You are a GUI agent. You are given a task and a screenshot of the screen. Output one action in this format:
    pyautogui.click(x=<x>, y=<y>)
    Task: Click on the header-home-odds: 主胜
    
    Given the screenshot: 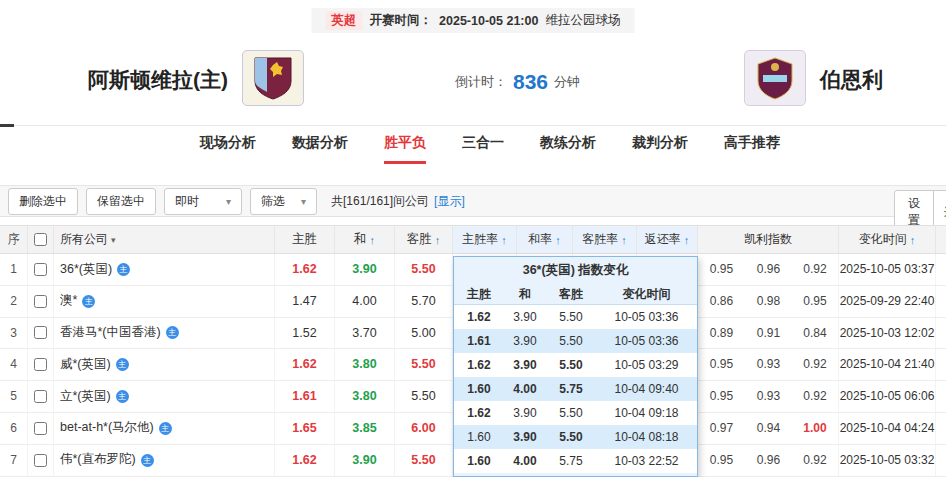 What is the action you would take?
    pyautogui.click(x=305, y=240)
    